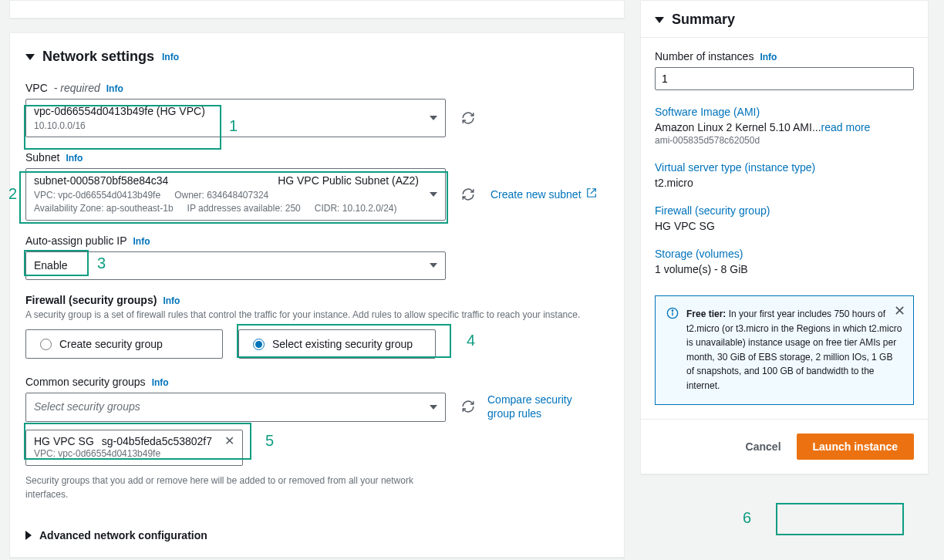 The width and height of the screenshot is (944, 560). I want to click on firewall-info-link: Info, so click(171, 301).